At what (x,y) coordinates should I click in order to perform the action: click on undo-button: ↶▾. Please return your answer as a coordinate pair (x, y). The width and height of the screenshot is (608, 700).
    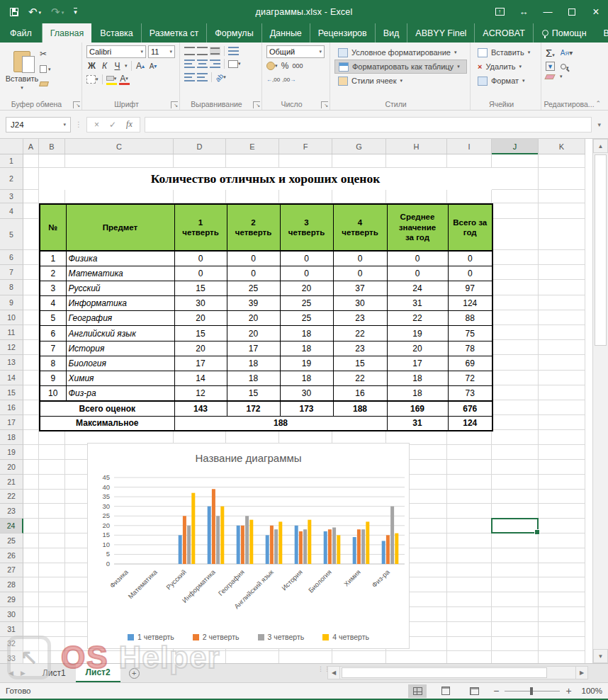
    Looking at the image, I should click on (35, 11).